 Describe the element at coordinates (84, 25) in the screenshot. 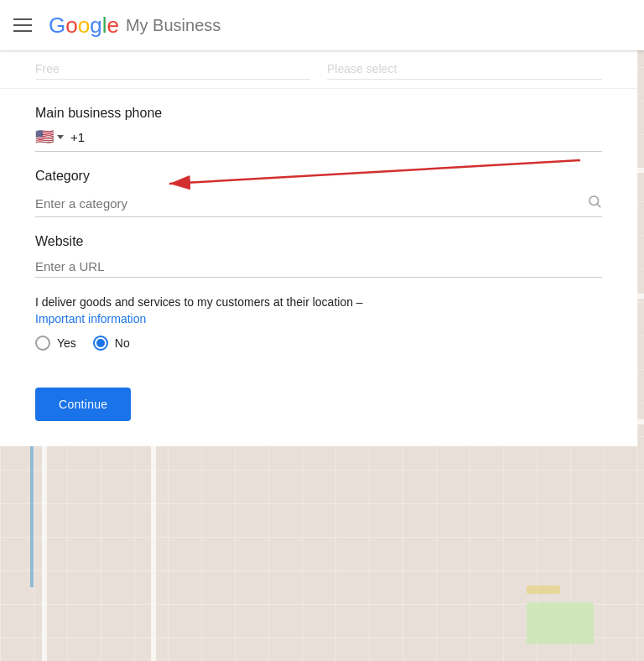

I see `google-logo: Google` at that location.